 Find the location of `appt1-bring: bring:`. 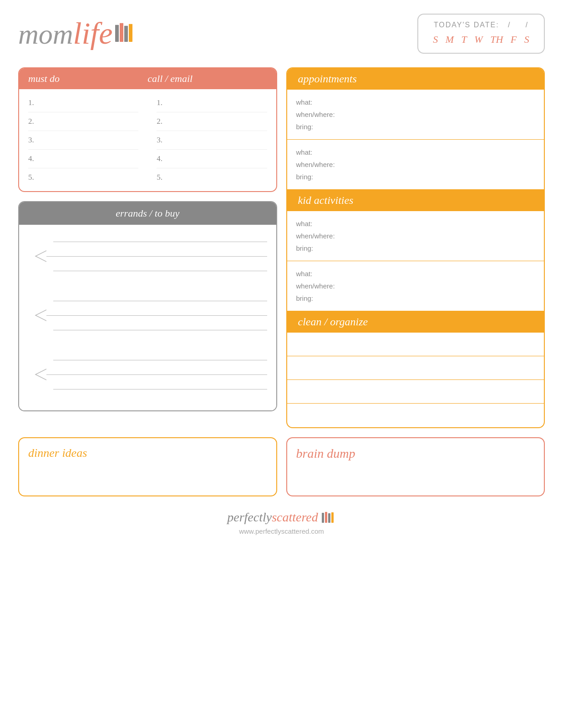

appt1-bring: bring: is located at coordinates (416, 126).